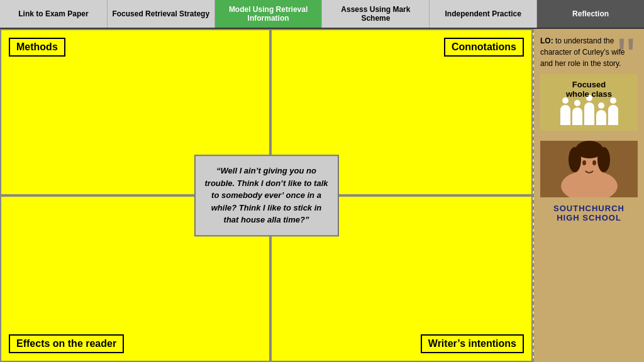 This screenshot has width=644, height=362. What do you see at coordinates (54, 14) in the screenshot?
I see `nav-link-exam-paper: Link to Exam Paper` at bounding box center [54, 14].